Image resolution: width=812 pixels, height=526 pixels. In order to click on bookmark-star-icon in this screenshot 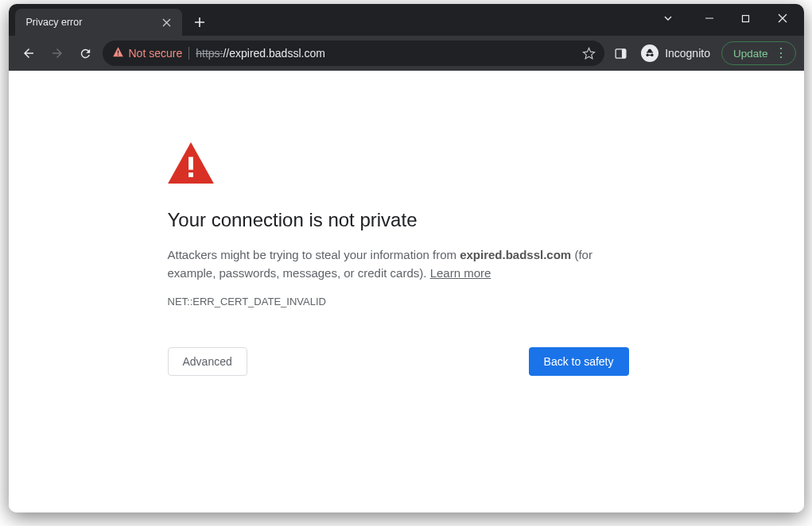, I will do `click(589, 53)`.